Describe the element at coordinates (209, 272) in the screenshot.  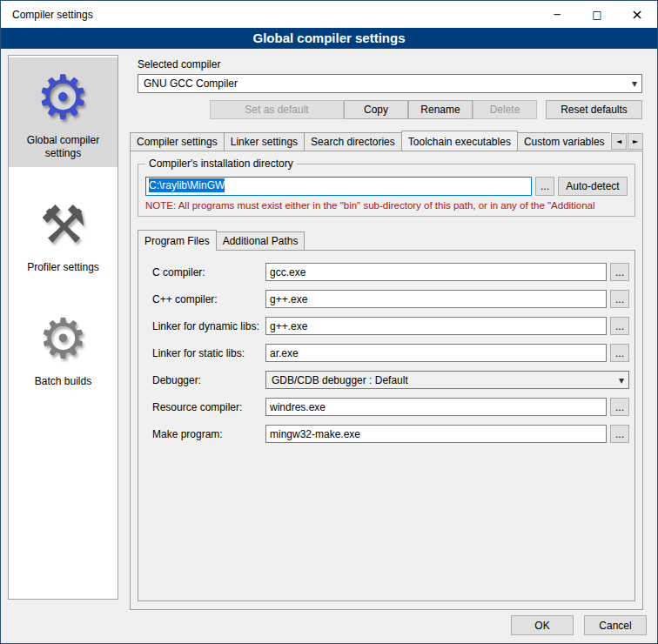
I see `c-compiler-label: C compiler:` at that location.